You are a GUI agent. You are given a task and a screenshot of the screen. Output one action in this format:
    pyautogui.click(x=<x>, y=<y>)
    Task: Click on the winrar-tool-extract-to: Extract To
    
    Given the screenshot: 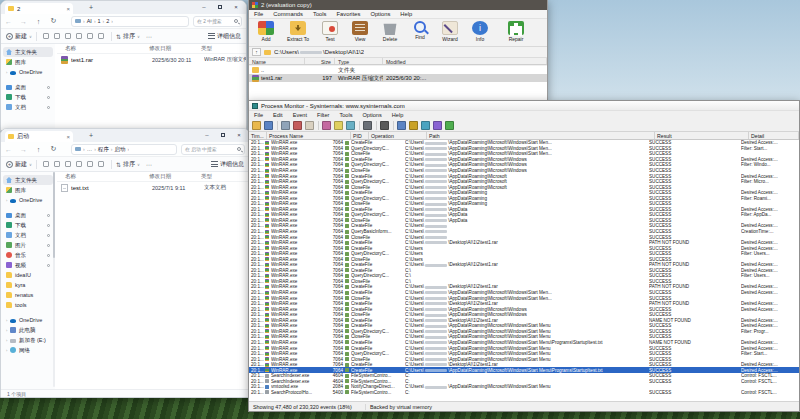 What is the action you would take?
    pyautogui.click(x=298, y=31)
    